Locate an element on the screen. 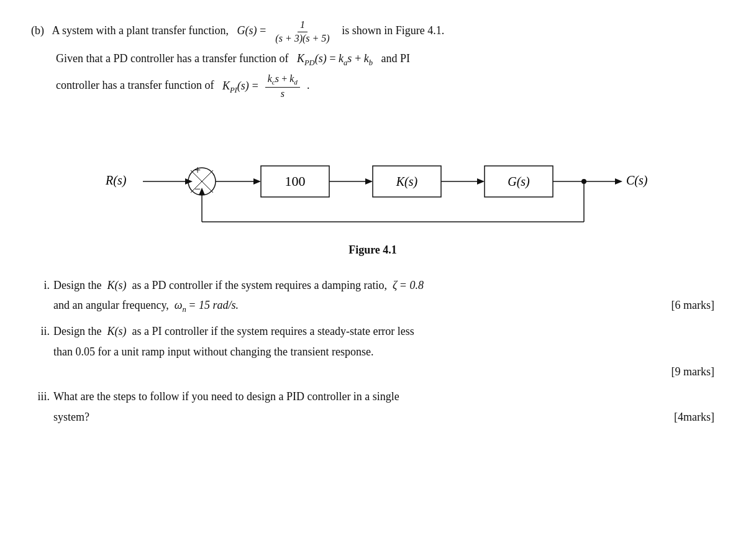  q-ii-text: Design the is located at coordinates (77, 331).